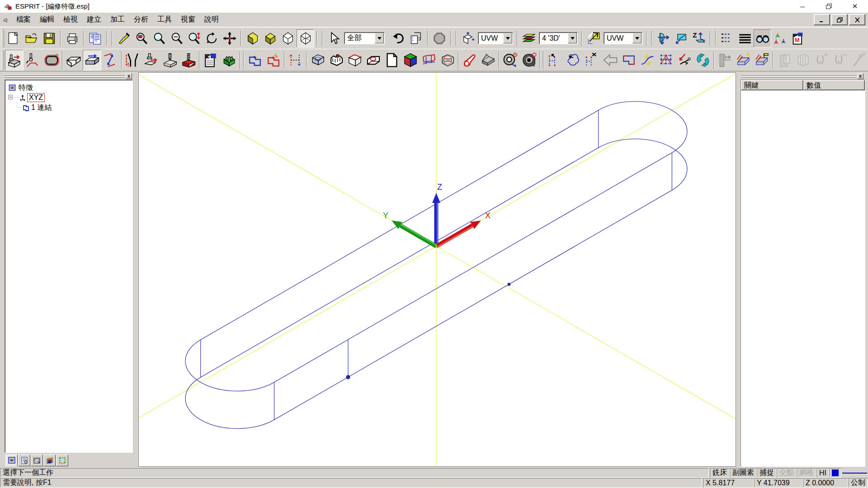  Describe the element at coordinates (141, 38) in the screenshot. I see `zoom-window-icon` at that location.